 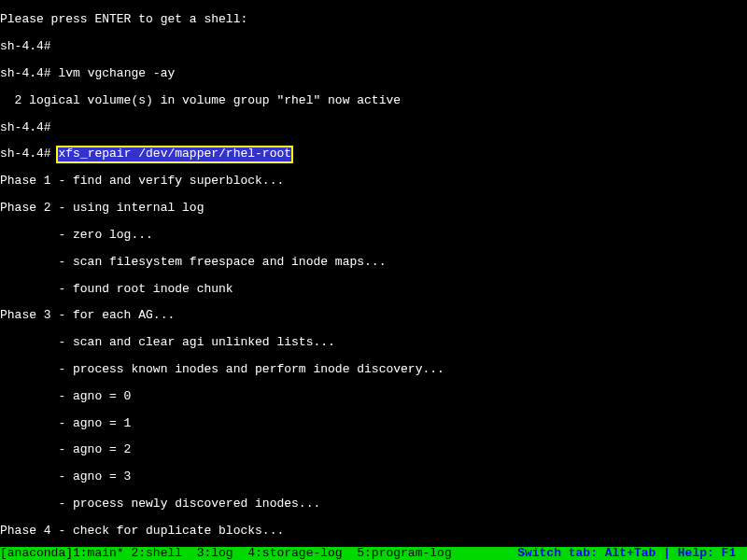 I want to click on output-line: - agno = 2, so click(x=374, y=450).